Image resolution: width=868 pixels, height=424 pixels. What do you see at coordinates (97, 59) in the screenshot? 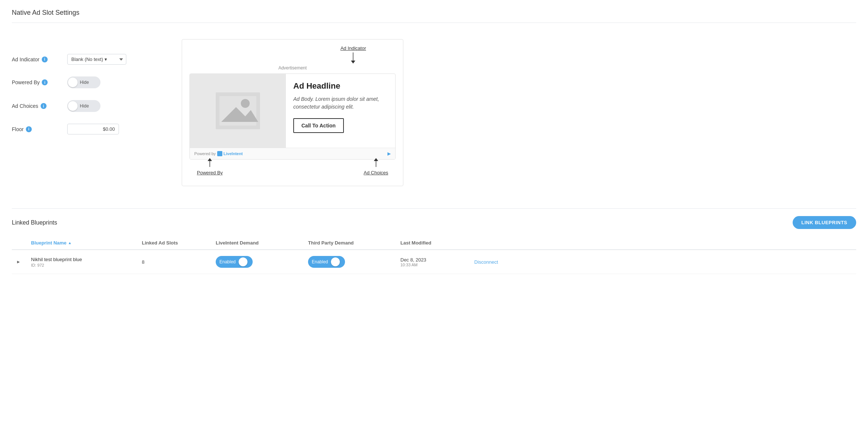
I see `ad-indicator-select: Blank (No text) ▾ Advertisement Sponsore…` at bounding box center [97, 59].